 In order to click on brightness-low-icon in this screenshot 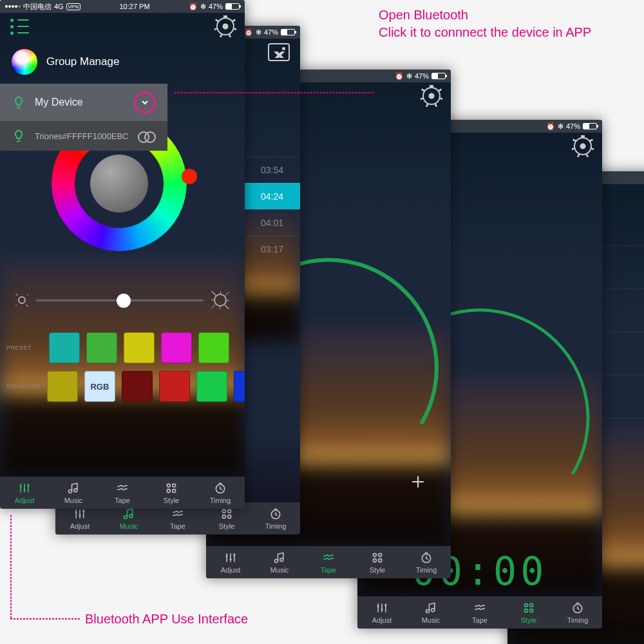, I will do `click(22, 300)`.